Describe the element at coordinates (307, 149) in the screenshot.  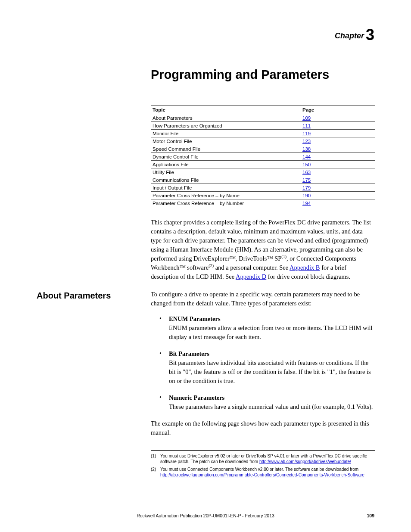
I see `page-link: 138` at that location.